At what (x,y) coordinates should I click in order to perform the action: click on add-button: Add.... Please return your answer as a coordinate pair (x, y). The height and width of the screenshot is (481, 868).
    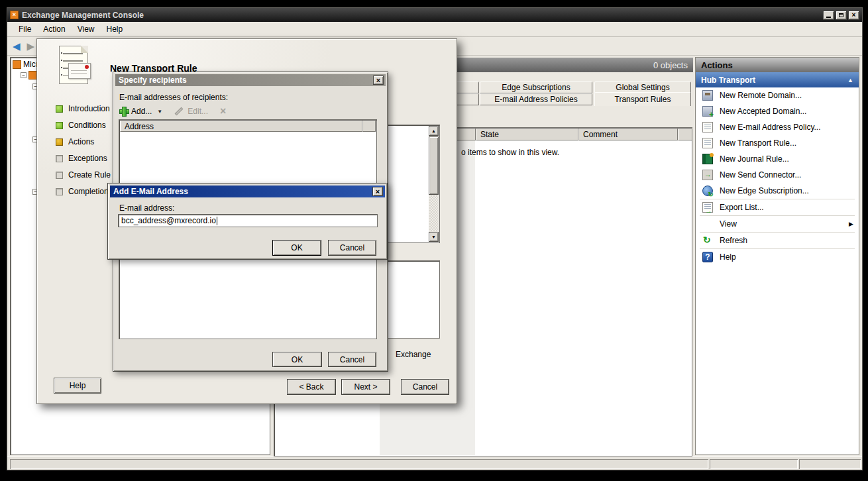
    Looking at the image, I should click on (142, 111).